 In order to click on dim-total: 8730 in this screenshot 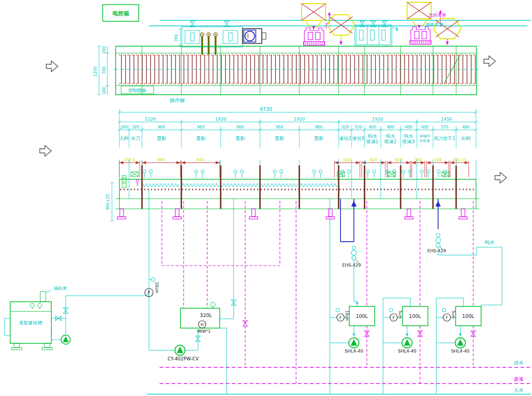, I will do `click(266, 109)`.